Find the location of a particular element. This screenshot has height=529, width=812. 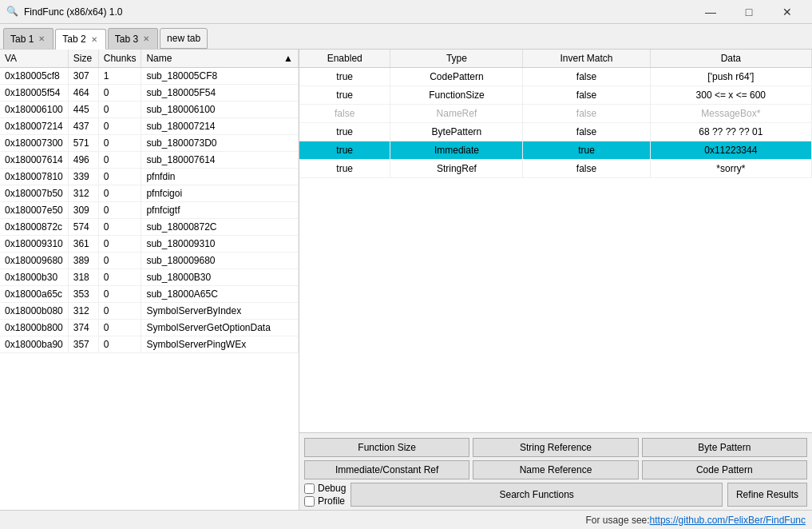

condition-row: true Immediate true 0x11223344 is located at coordinates (556, 150).